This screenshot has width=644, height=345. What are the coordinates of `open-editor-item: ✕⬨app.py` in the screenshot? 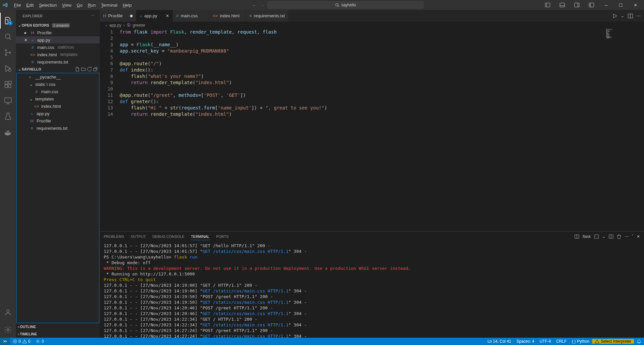 It's located at (58, 40).